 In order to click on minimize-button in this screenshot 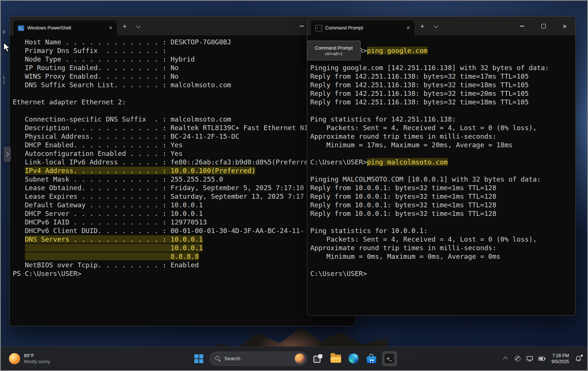, I will do `click(522, 26)`.